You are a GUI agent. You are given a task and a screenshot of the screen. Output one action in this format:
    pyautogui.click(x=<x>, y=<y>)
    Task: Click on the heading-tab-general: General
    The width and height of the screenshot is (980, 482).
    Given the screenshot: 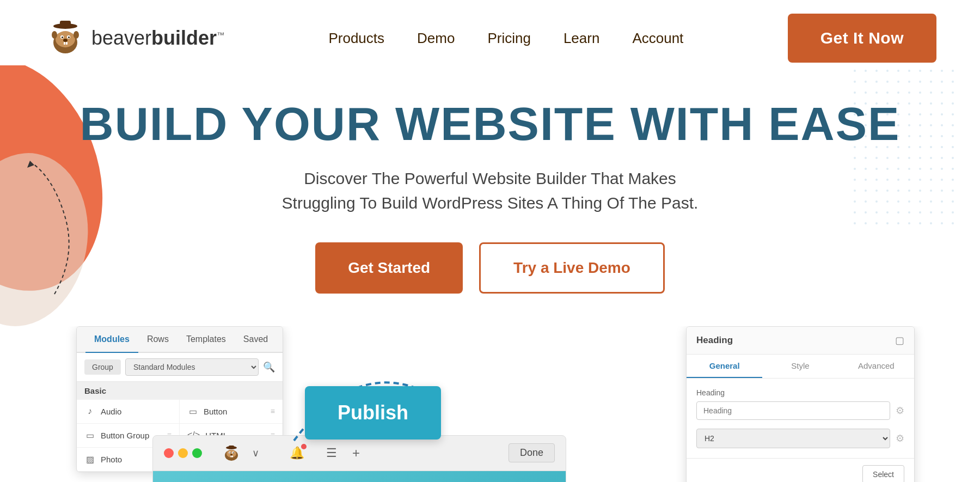 What is the action you would take?
    pyautogui.click(x=724, y=366)
    